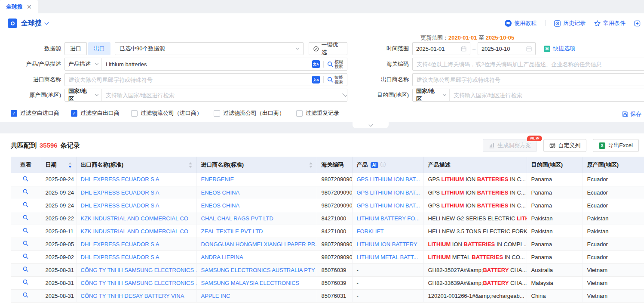  What do you see at coordinates (99, 49) in the screenshot?
I see `export-toggle: 出口` at bounding box center [99, 49].